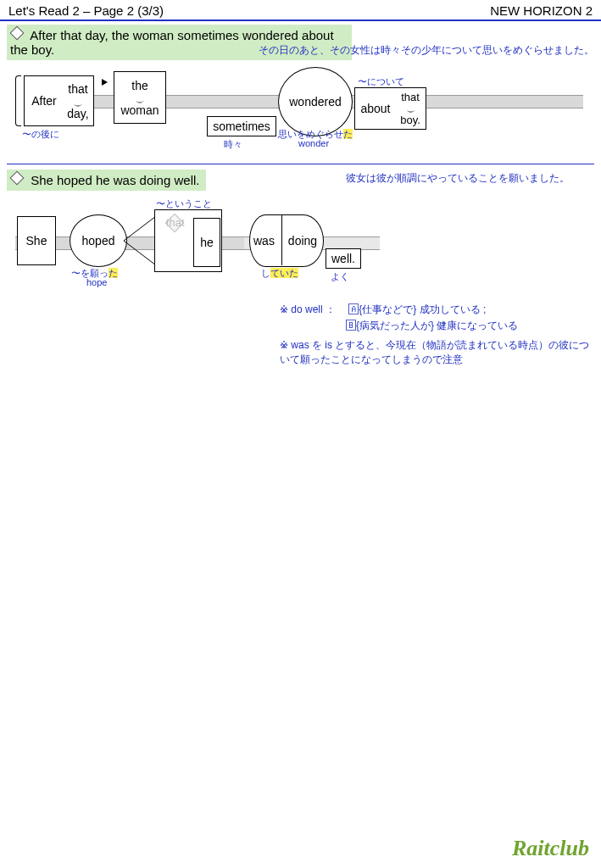 The image size is (601, 868). I want to click on note-was: していた, so click(280, 273).